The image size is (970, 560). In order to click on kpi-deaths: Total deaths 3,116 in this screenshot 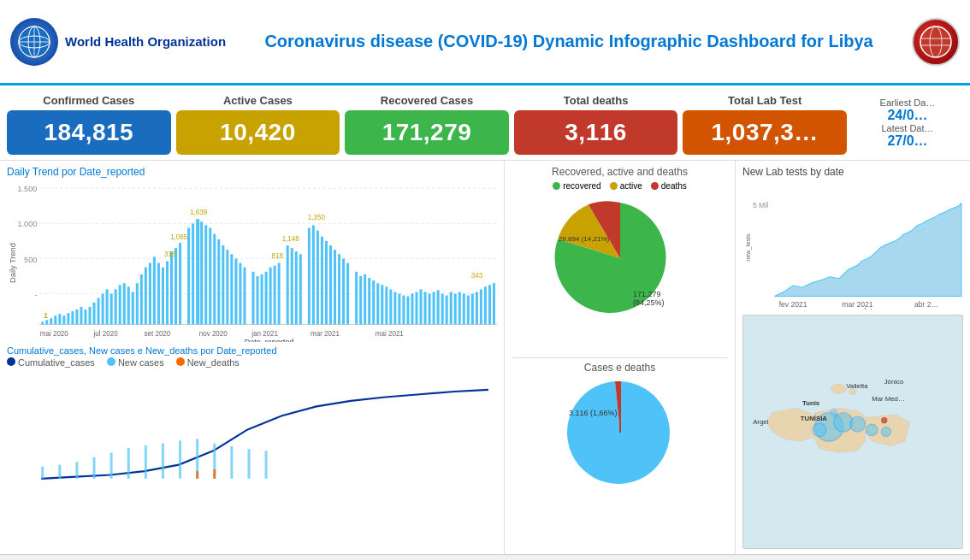, I will do `click(596, 125)`.